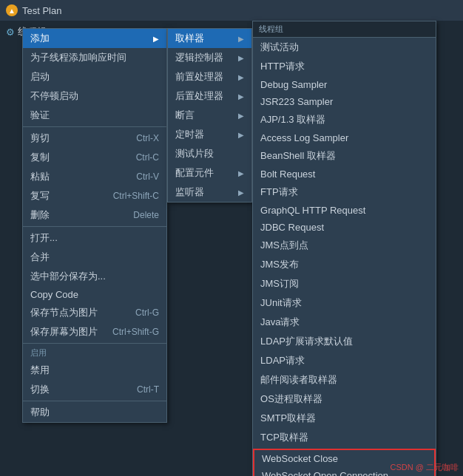  I want to click on arrow-pre: ▶, so click(241, 77).